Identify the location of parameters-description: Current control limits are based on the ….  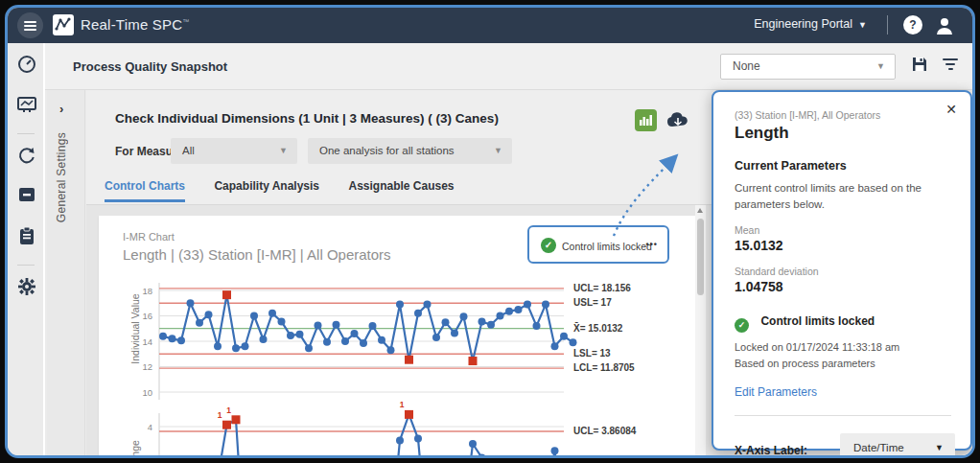
(842, 196).